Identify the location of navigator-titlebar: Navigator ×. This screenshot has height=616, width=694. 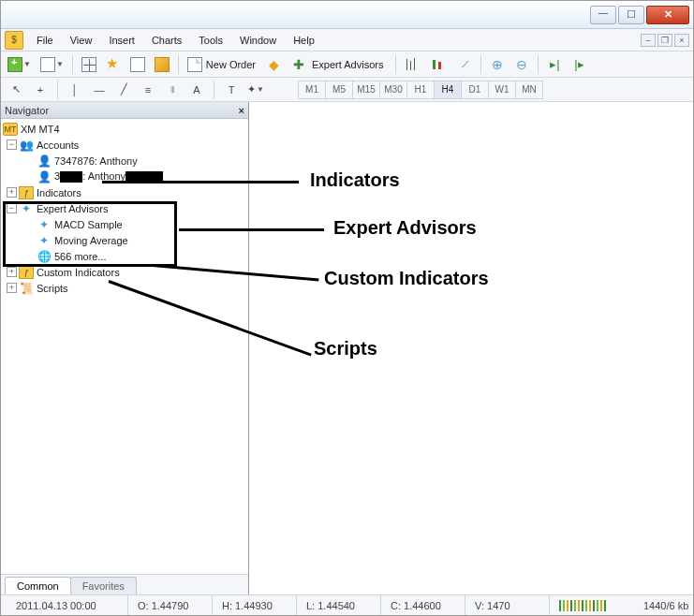
(125, 110).